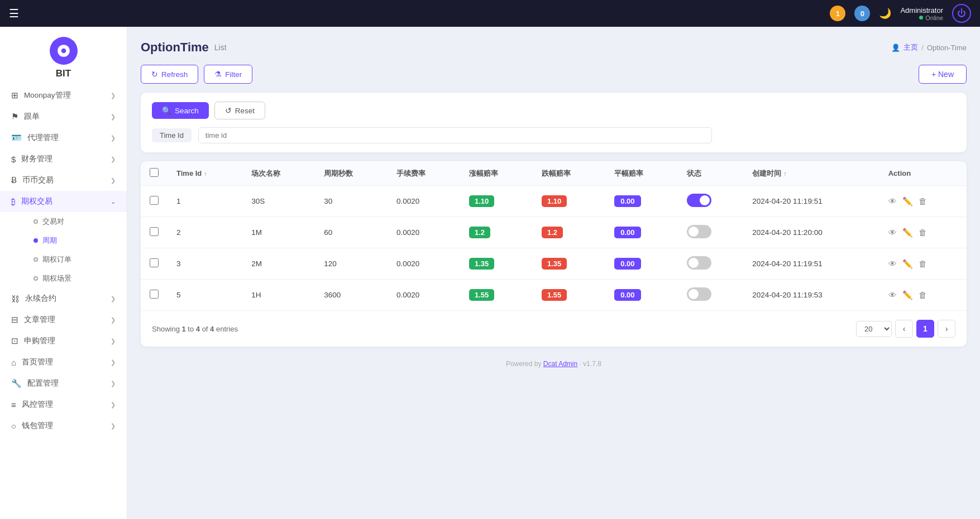  What do you see at coordinates (811, 174) in the screenshot?
I see `header-created: 创建时间 ↑` at bounding box center [811, 174].